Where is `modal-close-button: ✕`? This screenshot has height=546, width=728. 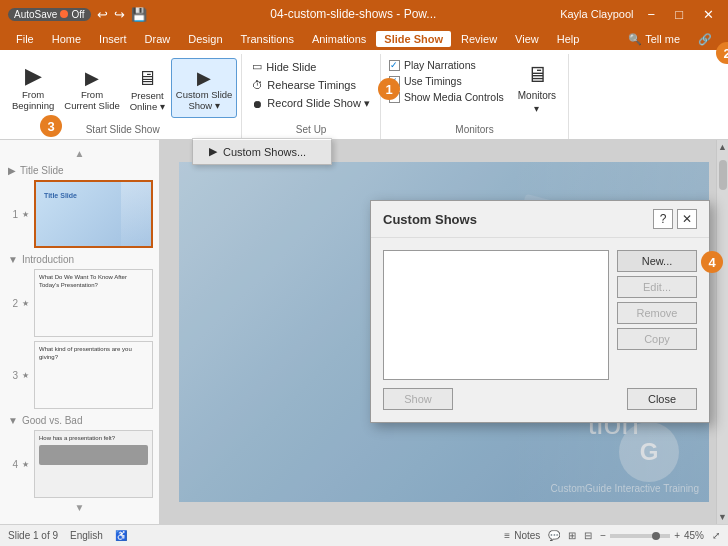
modal-close-button: ✕ is located at coordinates (687, 219).